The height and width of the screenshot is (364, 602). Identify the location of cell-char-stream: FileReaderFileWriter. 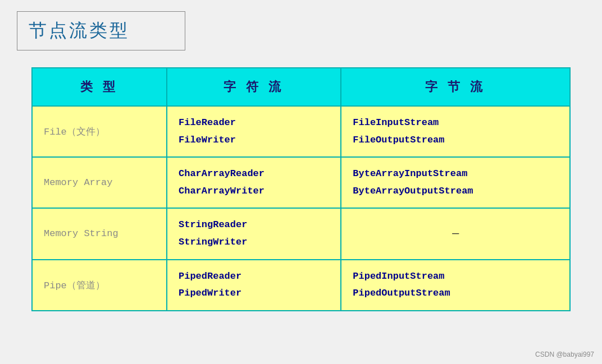
(254, 131).